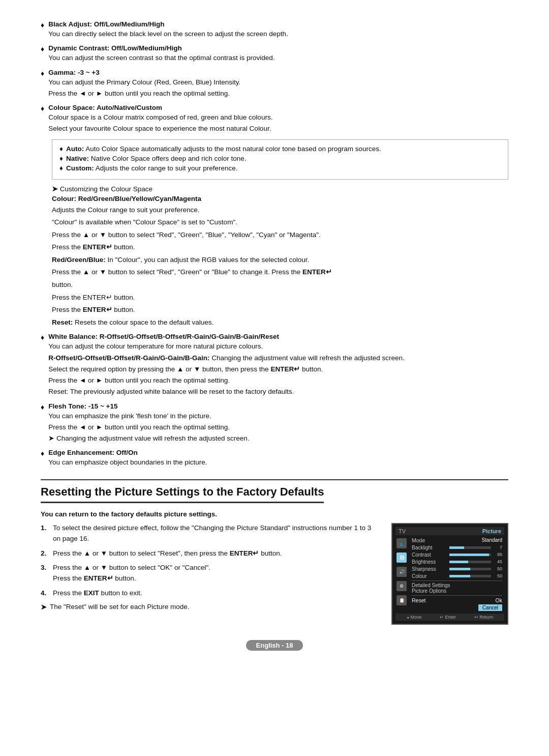 The height and width of the screenshot is (756, 549). I want to click on bullet-body-line2: Press the ◄ or ► button until you reach …, so click(144, 94).